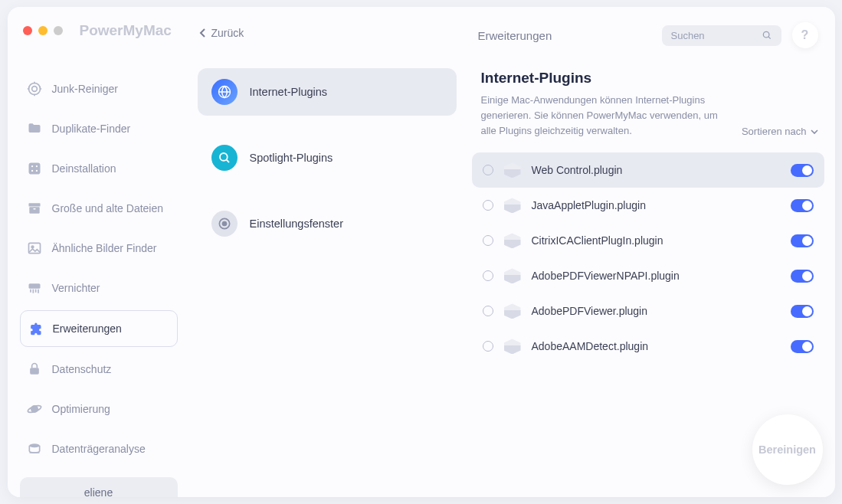  What do you see at coordinates (99, 129) in the screenshot?
I see `sidebar-item-duplicate-finder: Duplikate-Finder` at bounding box center [99, 129].